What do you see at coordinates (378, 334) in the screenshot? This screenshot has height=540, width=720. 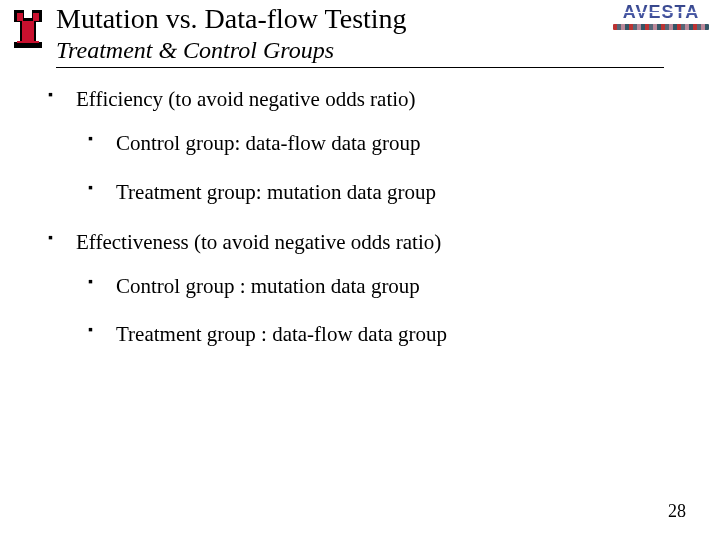 I see `list-item: Treatment group : data-flow data group` at bounding box center [378, 334].